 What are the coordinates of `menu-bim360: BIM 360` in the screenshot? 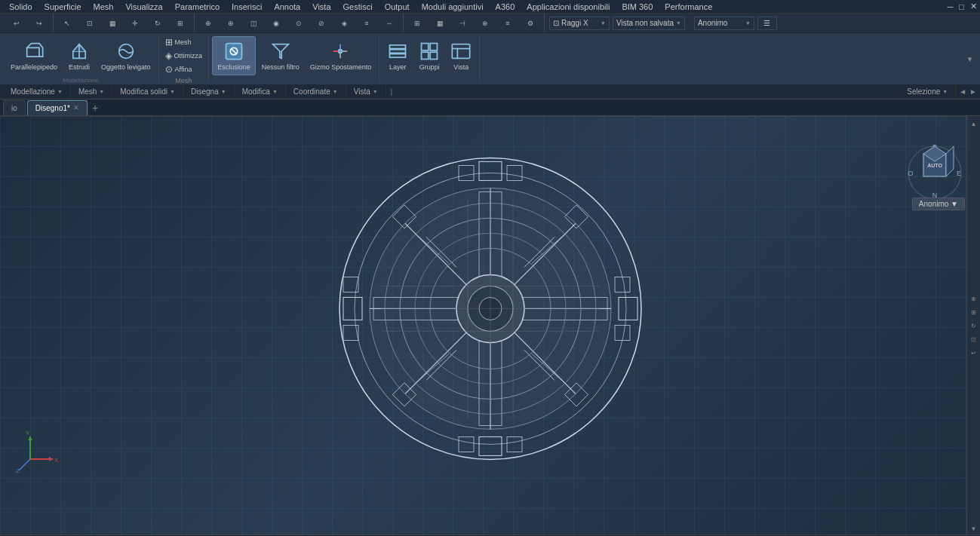 It's located at (637, 7).